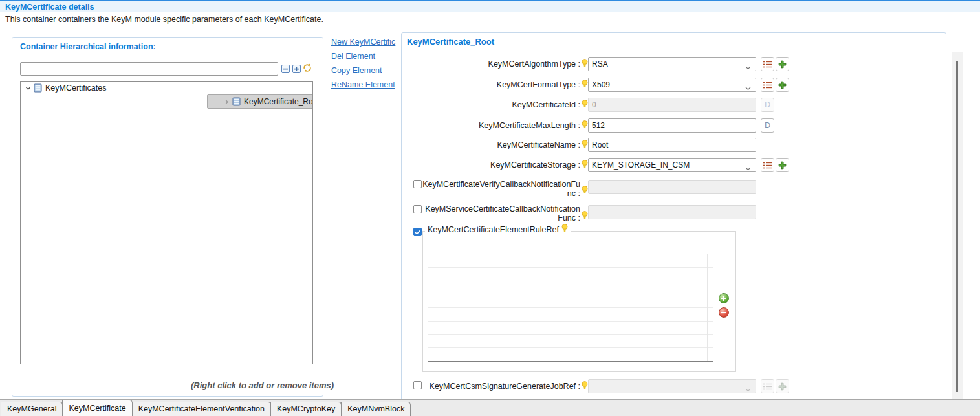 The image size is (980, 416). Describe the element at coordinates (672, 165) in the screenshot. I see `certificate-storage-select: KEYM_STORAGE_IN_CSM` at that location.